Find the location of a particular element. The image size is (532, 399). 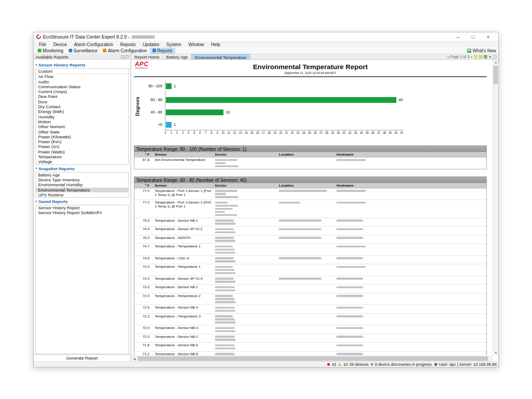

list-item-current-amps: Current (Amps) is located at coordinates (82, 91).